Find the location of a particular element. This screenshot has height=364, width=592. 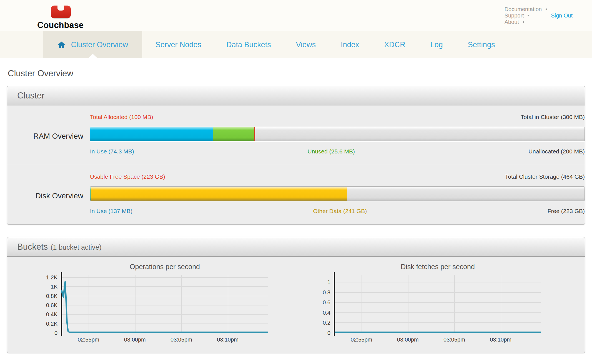

ram-total-allocated-label: Total Allocated (100 MB) is located at coordinates (122, 117).